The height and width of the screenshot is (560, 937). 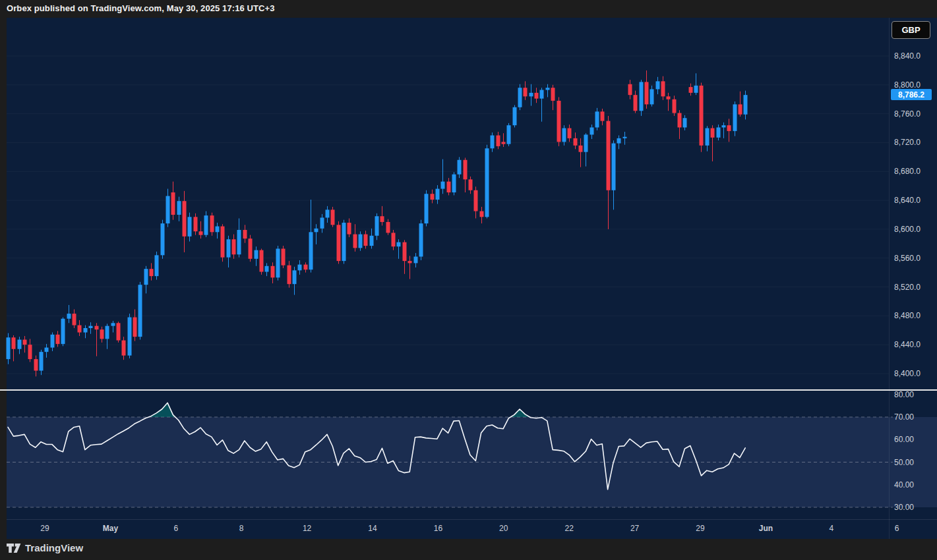 What do you see at coordinates (766, 528) in the screenshot?
I see `date-tick-label: Jun` at bounding box center [766, 528].